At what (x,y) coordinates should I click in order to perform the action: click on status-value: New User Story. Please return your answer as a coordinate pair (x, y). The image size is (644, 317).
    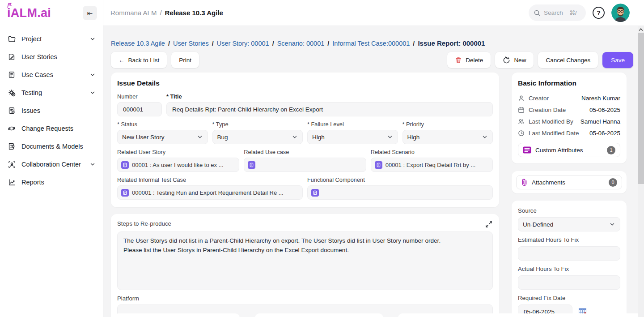
    Looking at the image, I should click on (143, 137).